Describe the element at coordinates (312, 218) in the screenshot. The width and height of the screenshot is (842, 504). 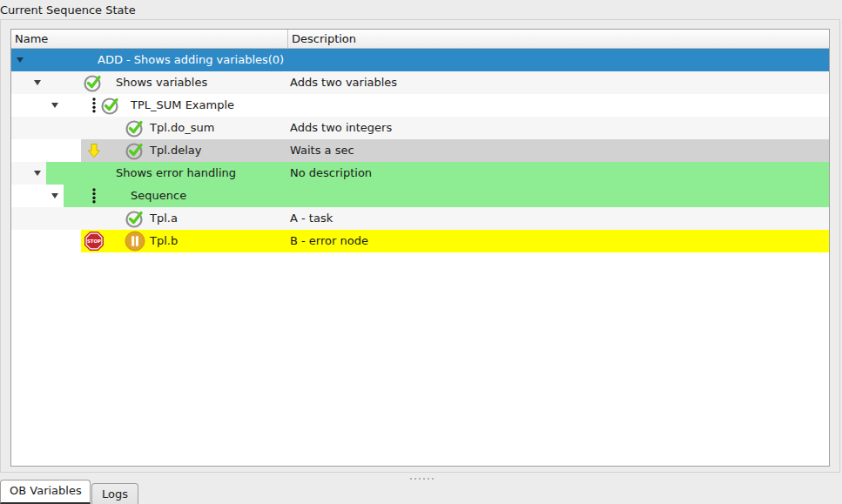
I see `row-description-label: A - task` at that location.